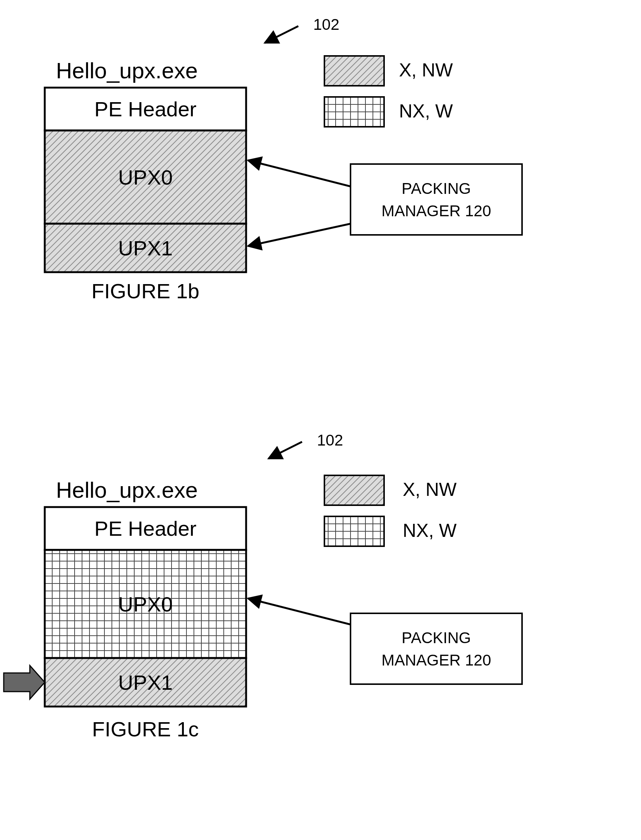 This screenshot has height=840, width=641. What do you see at coordinates (302, 29) in the screenshot?
I see `ref-102-fig-b: 102` at bounding box center [302, 29].